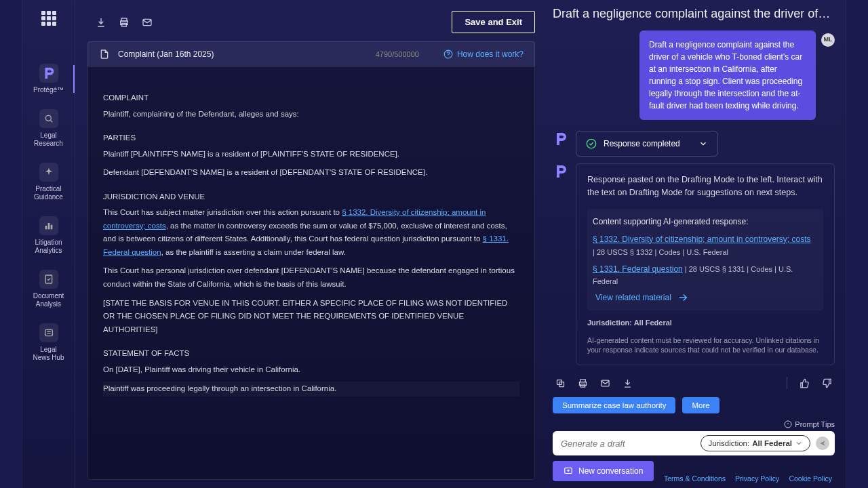  What do you see at coordinates (701, 405) in the screenshot?
I see `more-chip: More` at bounding box center [701, 405].